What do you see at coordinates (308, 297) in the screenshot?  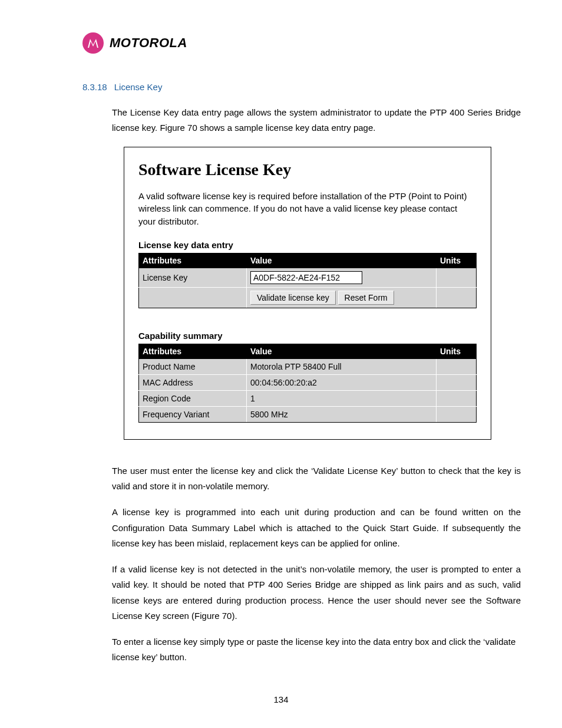 I see `button-row: Validate license key Reset Form` at bounding box center [308, 297].